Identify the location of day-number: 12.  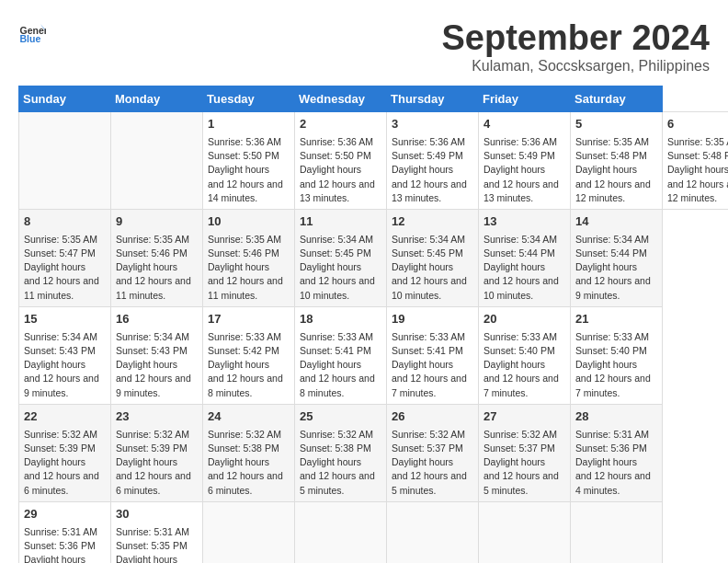
(432, 223).